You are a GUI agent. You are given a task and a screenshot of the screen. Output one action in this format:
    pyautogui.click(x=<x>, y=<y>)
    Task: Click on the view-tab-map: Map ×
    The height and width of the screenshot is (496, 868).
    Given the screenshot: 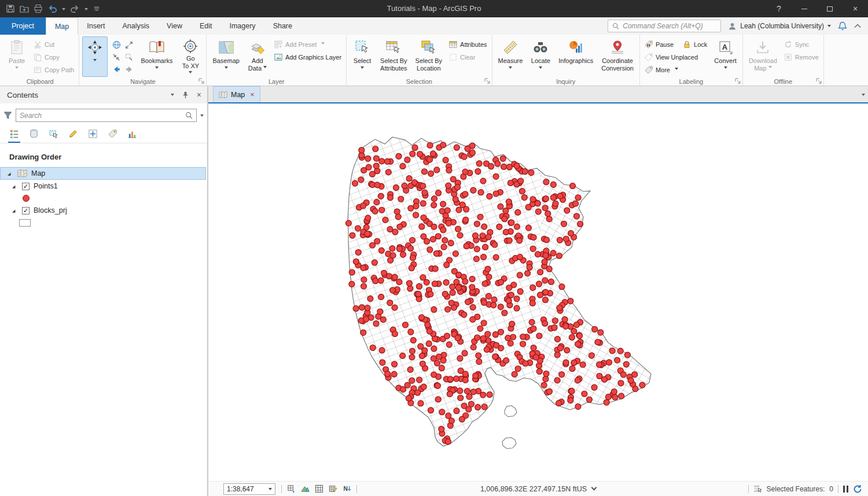 What is the action you would take?
    pyautogui.click(x=237, y=94)
    